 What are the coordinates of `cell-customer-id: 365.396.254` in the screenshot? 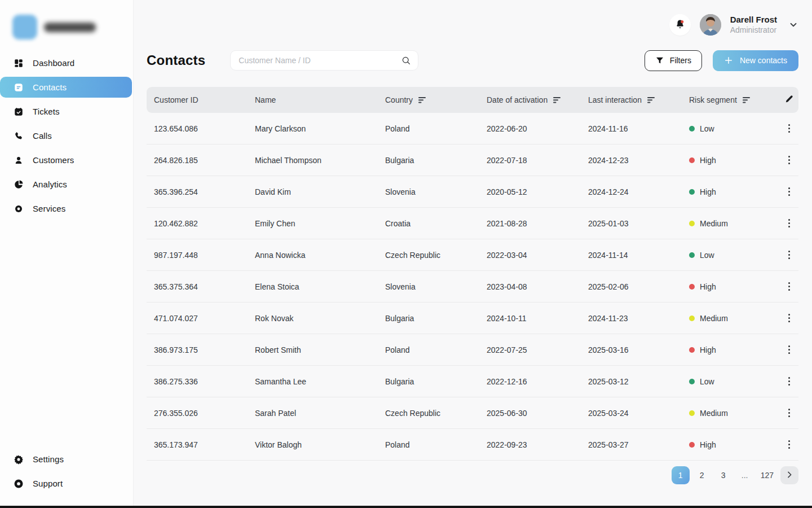 It's located at (204, 192).